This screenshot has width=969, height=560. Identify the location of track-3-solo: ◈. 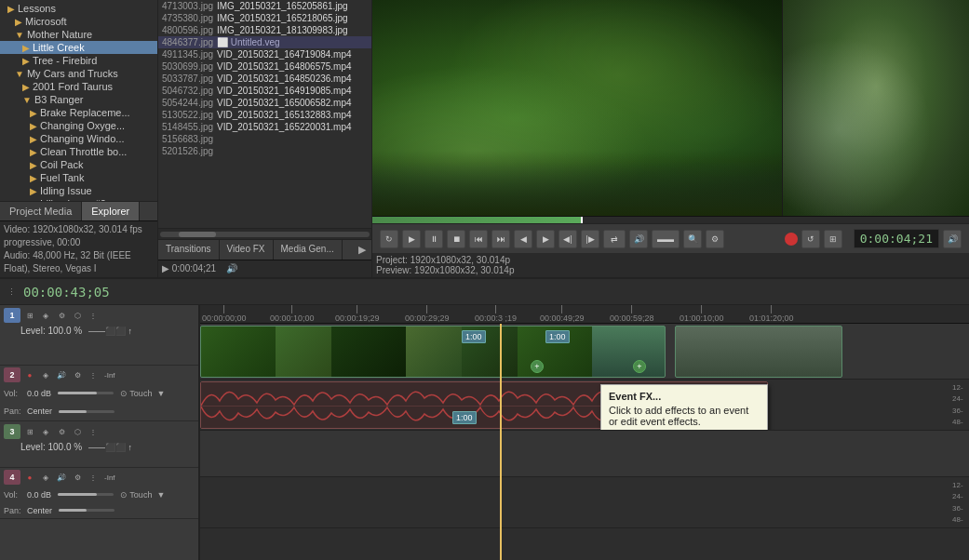
(46, 432).